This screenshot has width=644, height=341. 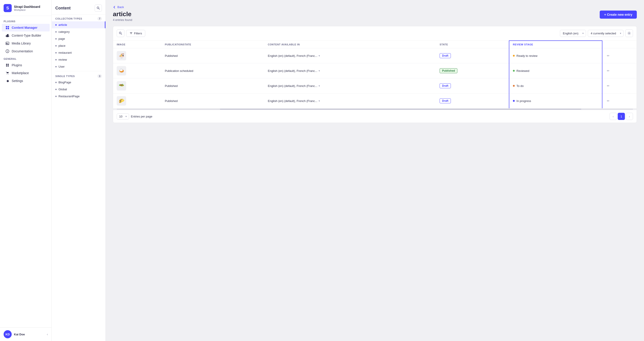 I want to click on state-badge: Draft, so click(x=445, y=56).